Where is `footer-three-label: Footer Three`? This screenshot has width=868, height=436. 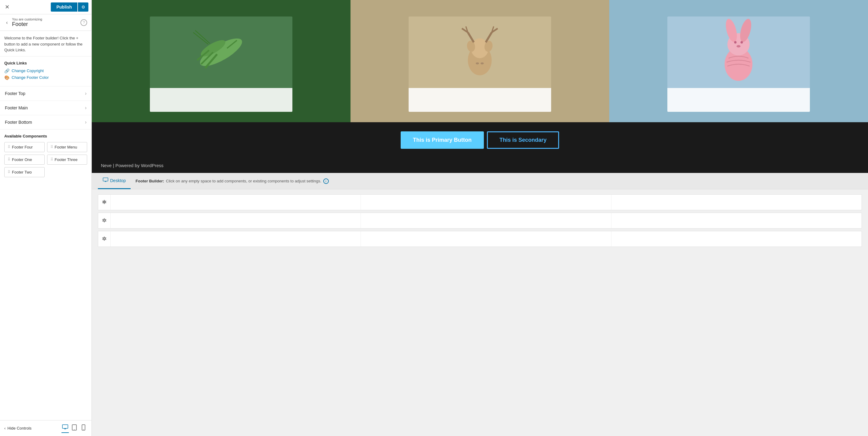 footer-three-label: Footer Three is located at coordinates (66, 160).